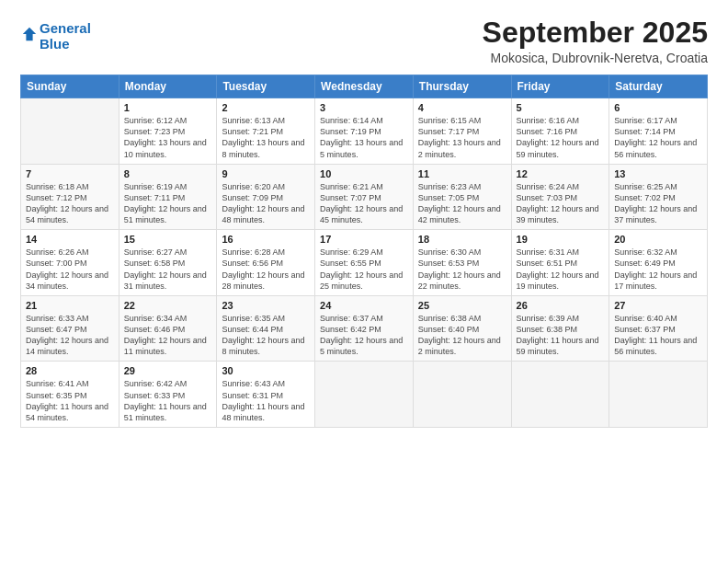 Image resolution: width=728 pixels, height=563 pixels. Describe the element at coordinates (70, 335) in the screenshot. I see `cell-info: Sunrise: 6:33 AMSunset: 6:47 PMDaylight:…` at that location.